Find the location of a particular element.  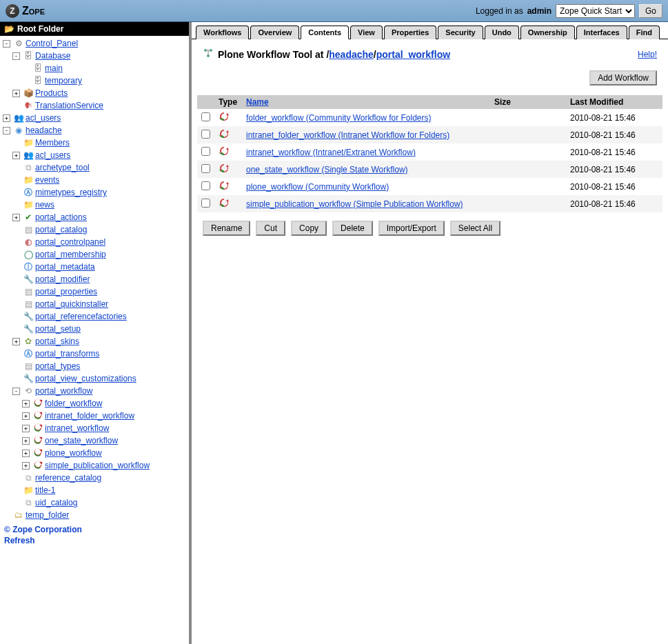

tab-undo: Undo is located at coordinates (502, 32).